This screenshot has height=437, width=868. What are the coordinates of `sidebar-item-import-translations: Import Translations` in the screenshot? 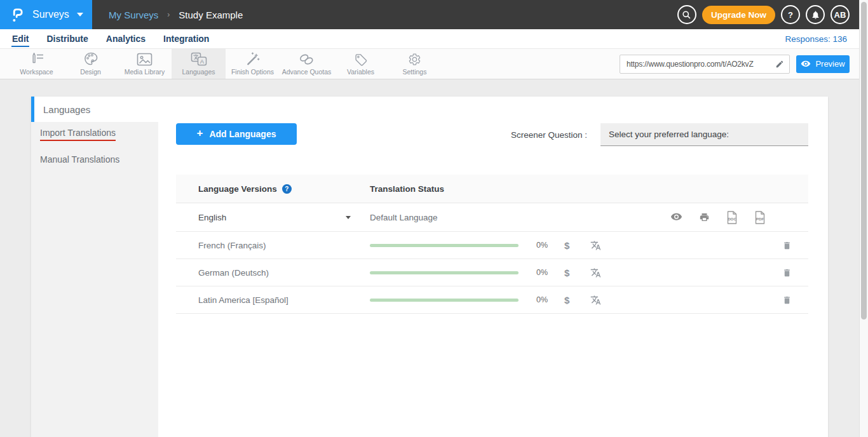 It's located at (95, 135).